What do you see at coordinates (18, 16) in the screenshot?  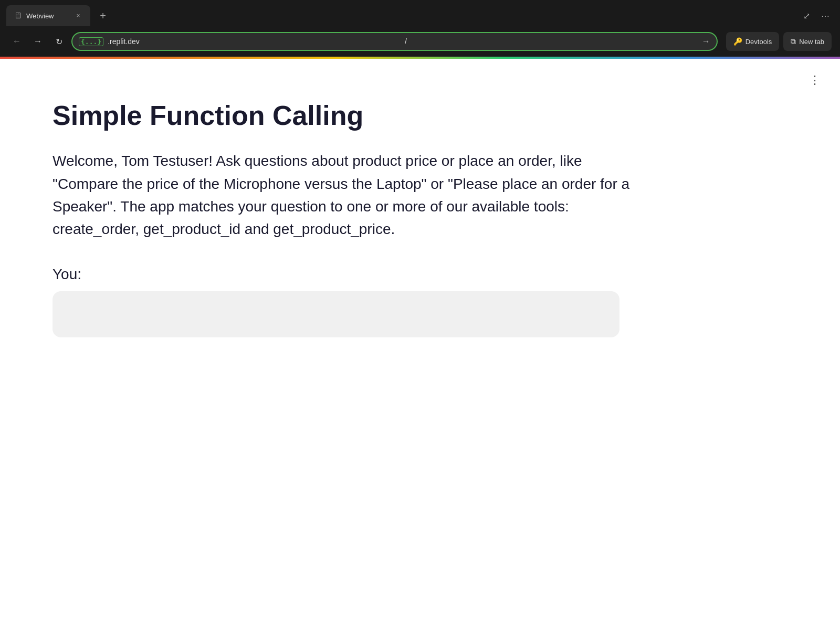 I see `monitor-icon: 🖥` at bounding box center [18, 16].